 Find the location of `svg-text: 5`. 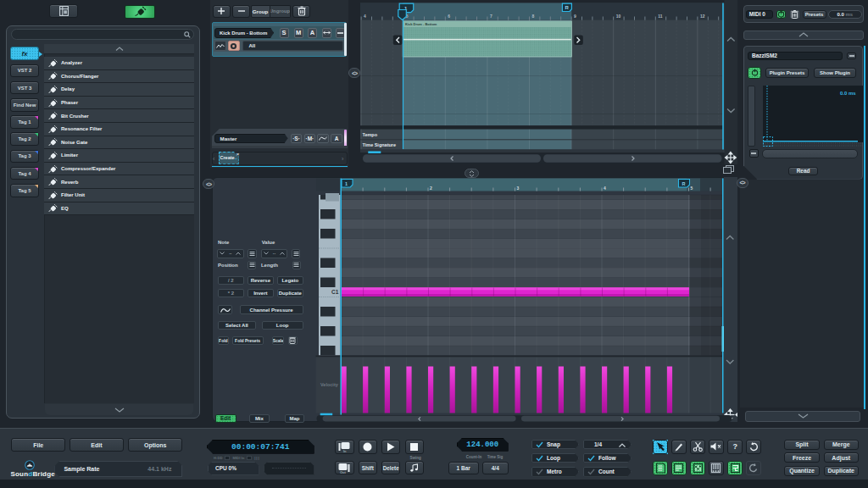

svg-text: 5 is located at coordinates (692, 188).